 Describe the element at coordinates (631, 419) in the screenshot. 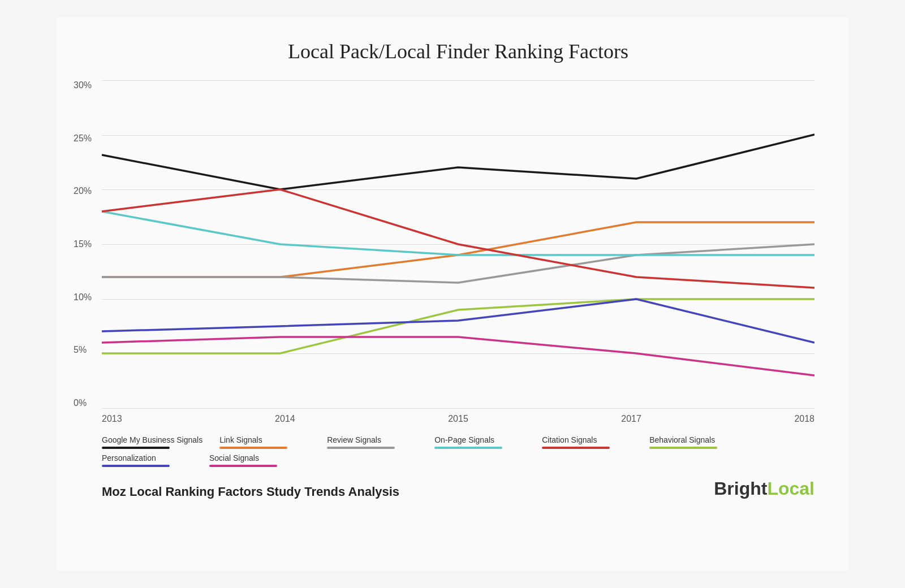

I see `x-label-2017: 2017` at that location.